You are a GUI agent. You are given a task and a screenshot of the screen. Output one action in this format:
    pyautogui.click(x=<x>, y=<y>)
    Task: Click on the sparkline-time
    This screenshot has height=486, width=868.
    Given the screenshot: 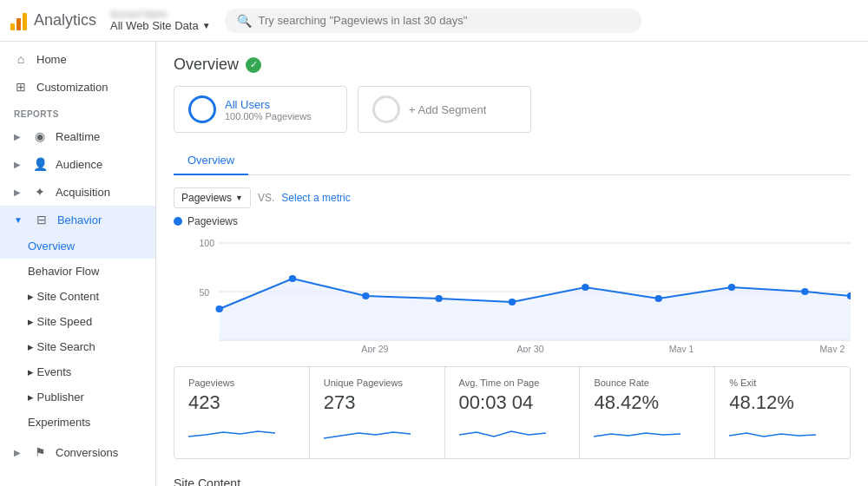 What is the action you would take?
    pyautogui.click(x=503, y=432)
    